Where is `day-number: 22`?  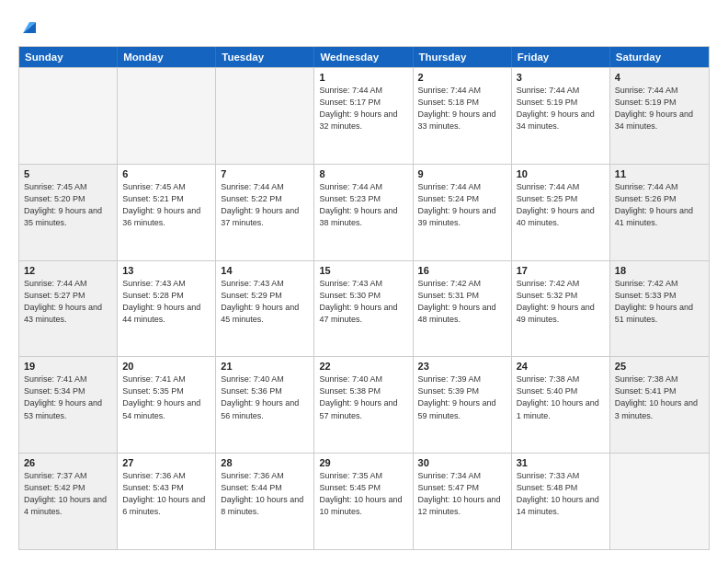
day-number: 22 is located at coordinates (363, 366).